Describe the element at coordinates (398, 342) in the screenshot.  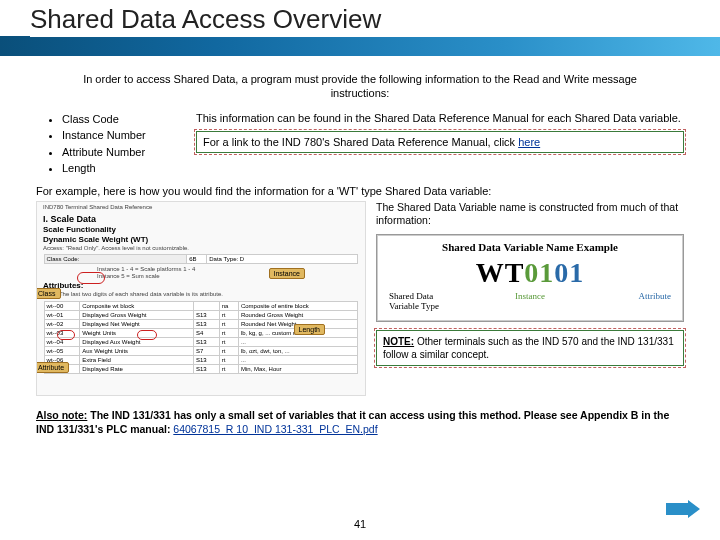
I see `note-label: NOTE:` at that location.